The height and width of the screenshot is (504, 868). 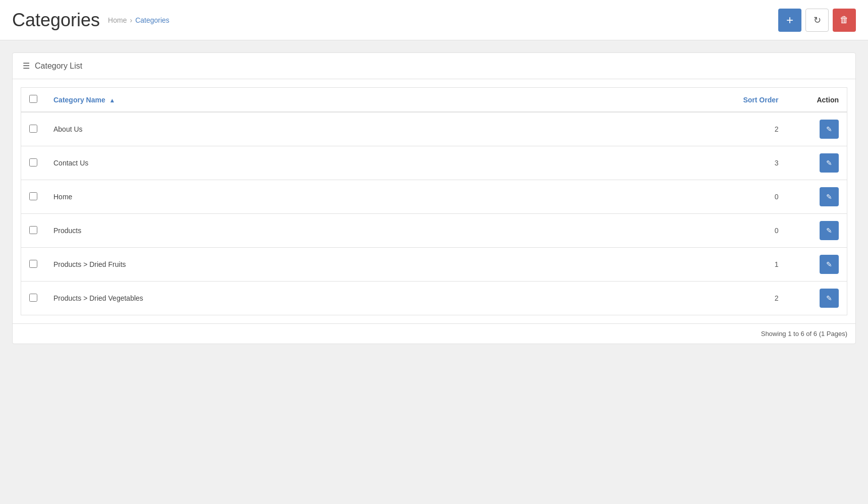 What do you see at coordinates (295, 231) in the screenshot?
I see `row-name: Products` at bounding box center [295, 231].